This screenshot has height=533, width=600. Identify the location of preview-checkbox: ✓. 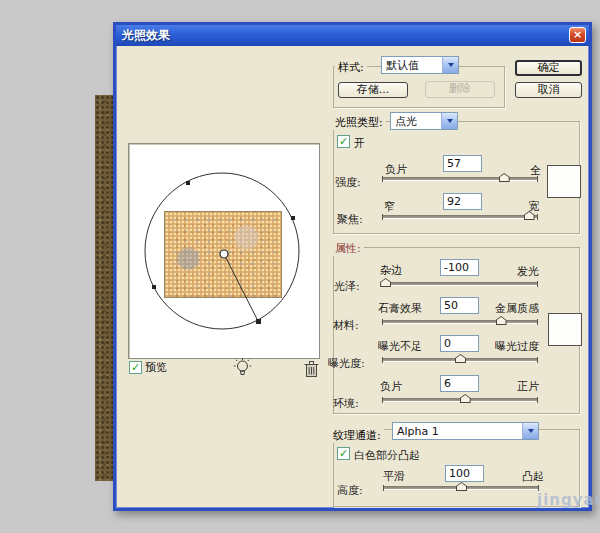
(136, 368).